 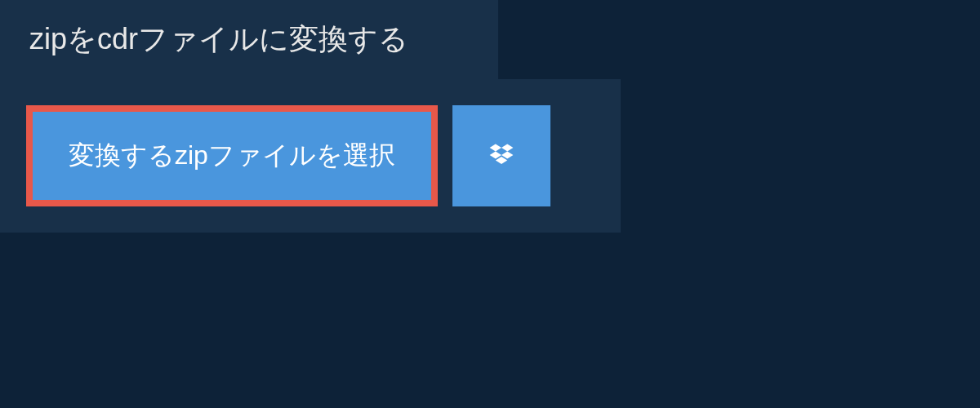 What do you see at coordinates (249, 39) in the screenshot?
I see `header-bar: zipをcdrファイルに変換する` at bounding box center [249, 39].